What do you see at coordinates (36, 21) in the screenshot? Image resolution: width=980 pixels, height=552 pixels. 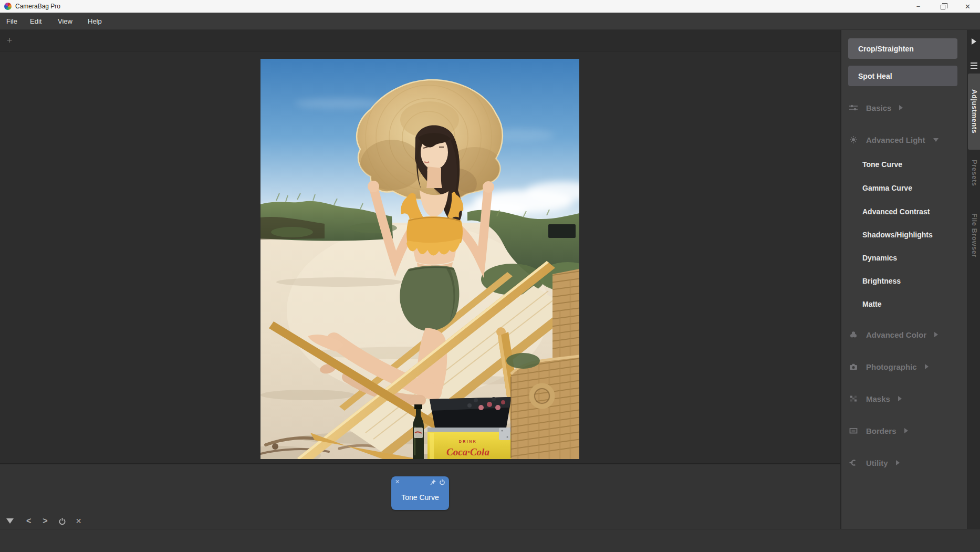 I see `menu-edit: Edit` at bounding box center [36, 21].